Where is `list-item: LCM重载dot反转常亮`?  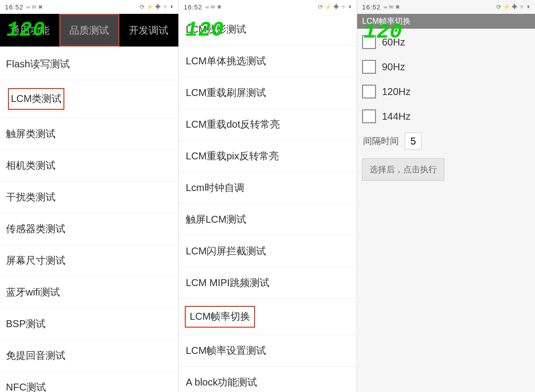
list-item: LCM重载dot反转常亮 is located at coordinates (268, 125).